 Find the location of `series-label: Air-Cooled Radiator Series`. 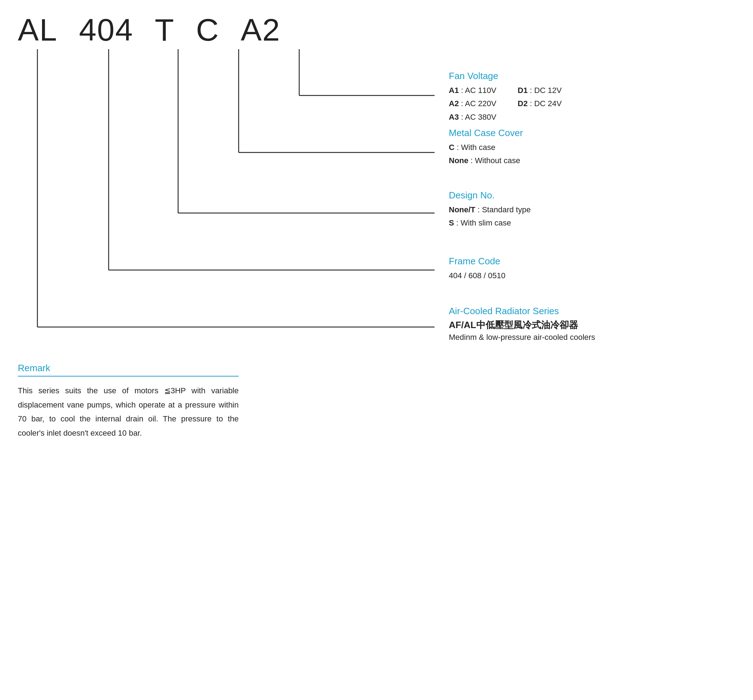

series-label: Air-Cooled Radiator Series is located at coordinates (522, 311).